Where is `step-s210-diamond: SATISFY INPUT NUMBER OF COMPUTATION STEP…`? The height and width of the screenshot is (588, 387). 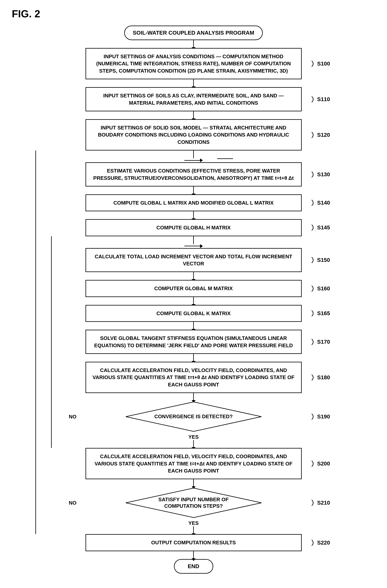
step-s210-diamond: SATISFY INPUT NUMBER OF COMPUTATION STEP… is located at coordinates (194, 503).